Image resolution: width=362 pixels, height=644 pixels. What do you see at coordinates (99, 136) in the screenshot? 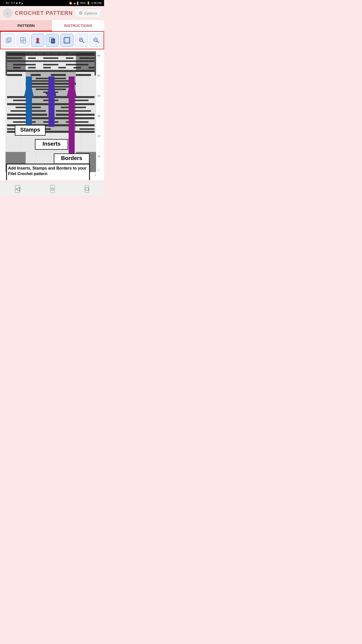
I see `ruler-label-20: 20` at bounding box center [99, 136].